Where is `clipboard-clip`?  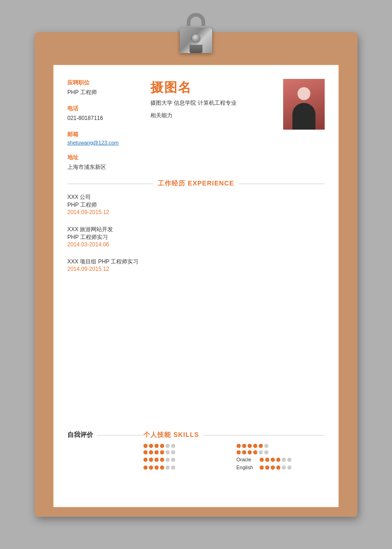
clipboard-clip is located at coordinates (196, 33).